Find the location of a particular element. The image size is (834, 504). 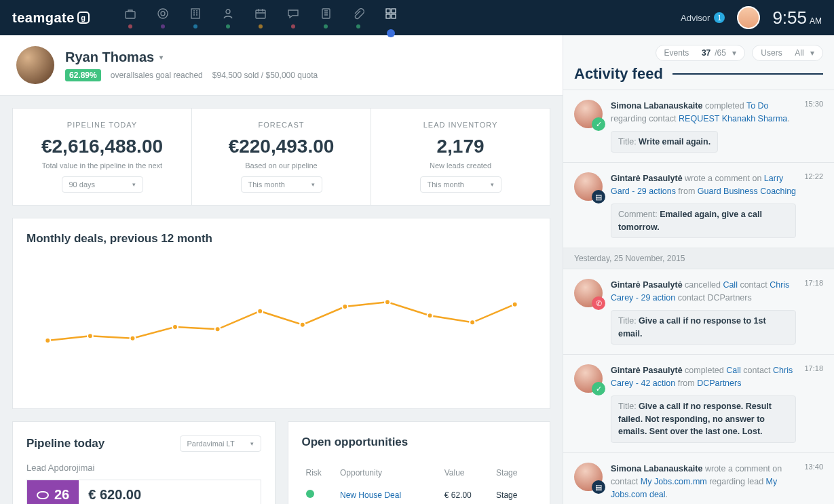

feed-item: ✆Gintarė Pasaulytė cancelled Call contac… is located at coordinates (699, 311).